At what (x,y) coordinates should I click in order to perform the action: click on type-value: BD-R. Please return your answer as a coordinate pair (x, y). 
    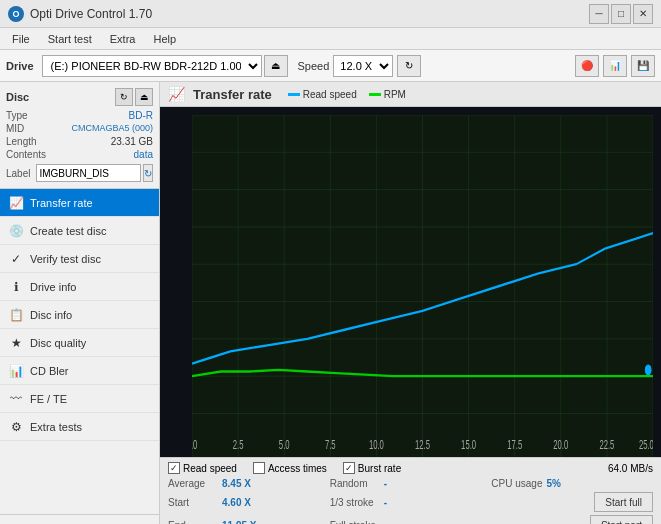
    Looking at the image, I should click on (141, 116).